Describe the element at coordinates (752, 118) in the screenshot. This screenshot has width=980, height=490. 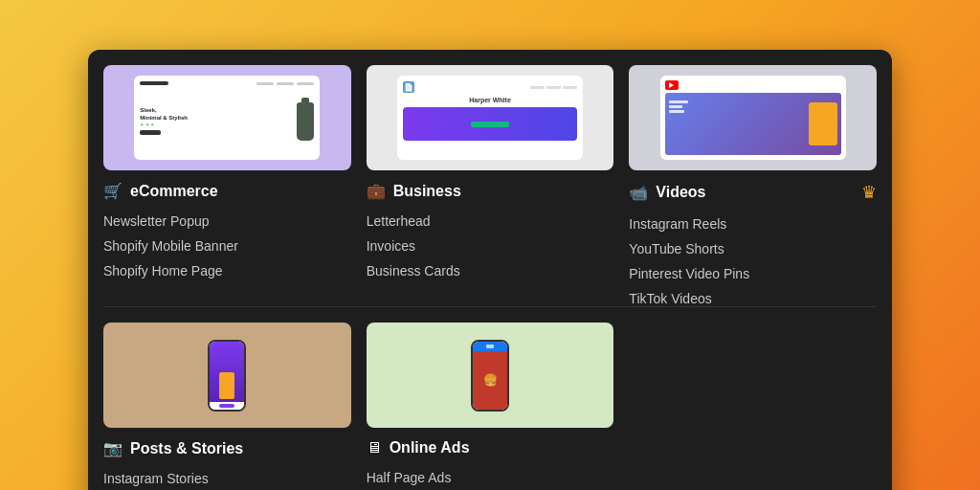
I see `videos-thumbnail` at that location.